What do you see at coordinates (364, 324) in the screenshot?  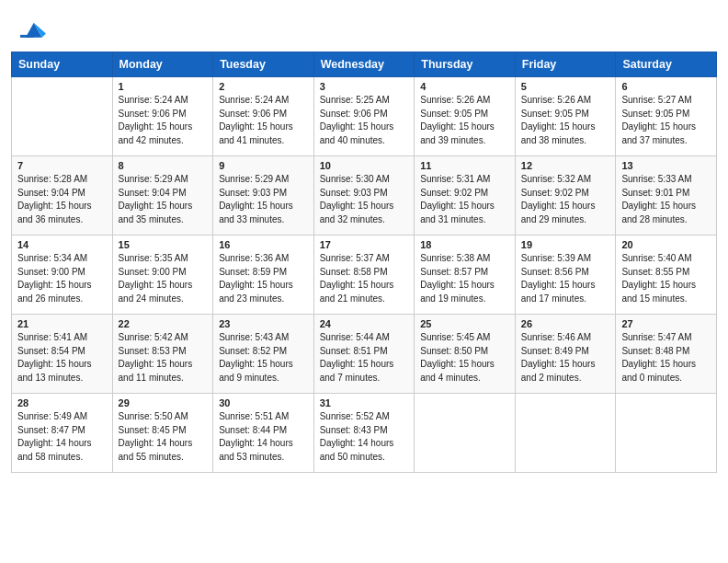 I see `day-number: 24` at bounding box center [364, 324].